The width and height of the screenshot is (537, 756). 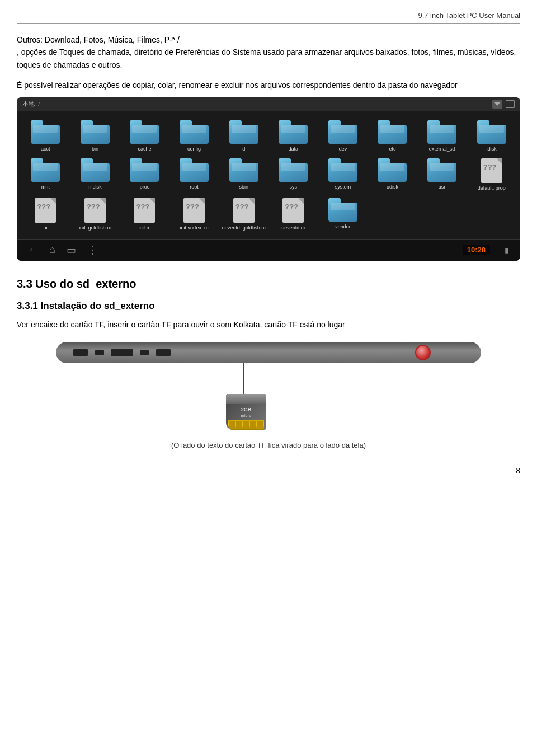 What do you see at coordinates (46, 228) in the screenshot?
I see `file-label: init` at bounding box center [46, 228].